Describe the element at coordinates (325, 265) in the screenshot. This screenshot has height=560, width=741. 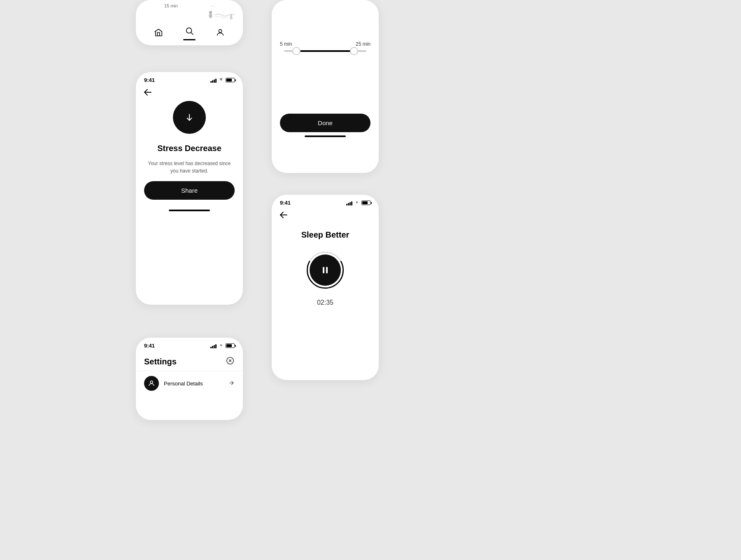
I see `sleep-main-content: Sleep Better 02:35` at that location.